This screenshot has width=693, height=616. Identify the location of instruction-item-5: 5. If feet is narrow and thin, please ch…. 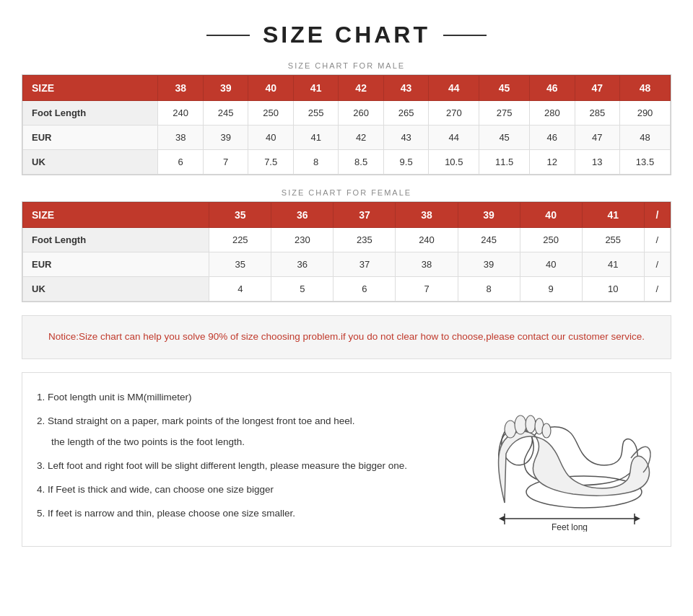
(249, 514).